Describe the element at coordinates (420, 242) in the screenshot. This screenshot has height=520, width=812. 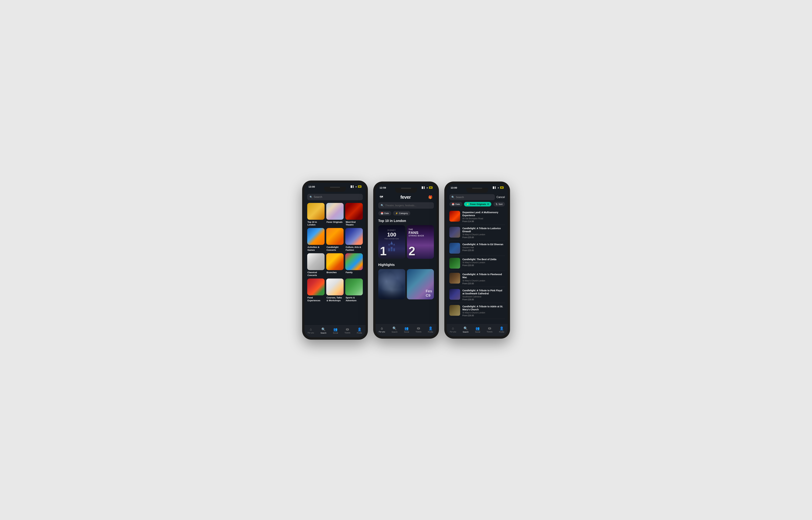
I see `top10-card-2: THE FANS STRIKE BACK 2` at that location.